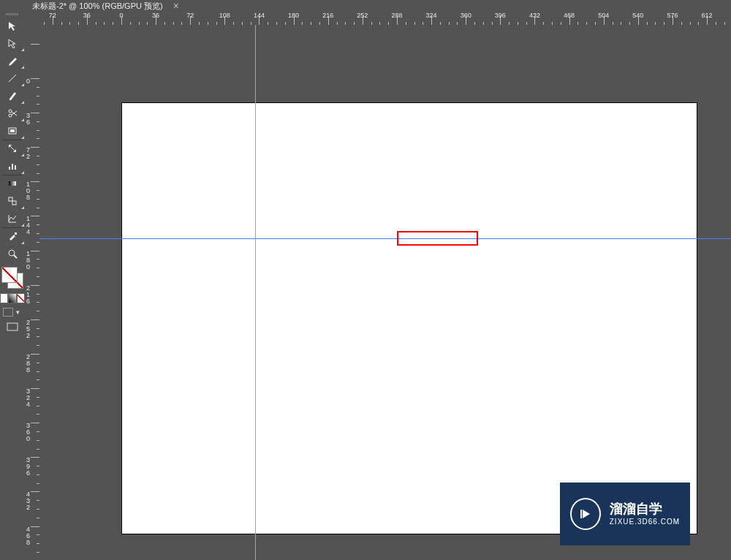  I want to click on watermark-title: 溜溜自学, so click(645, 510).